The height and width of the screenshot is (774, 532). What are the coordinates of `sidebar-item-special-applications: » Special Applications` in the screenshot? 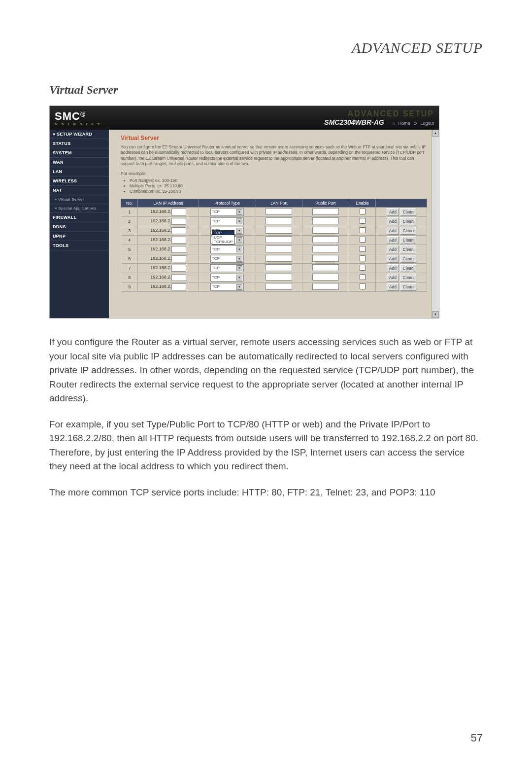 It's located at (79, 209).